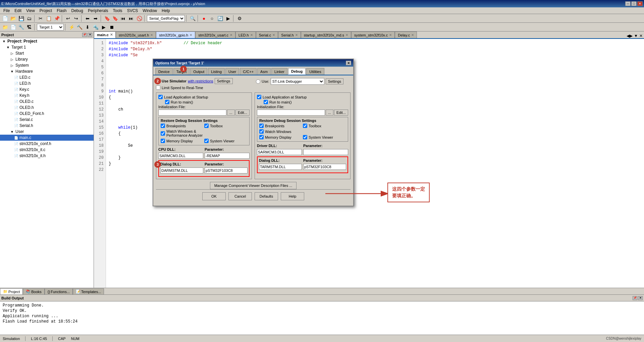  What do you see at coordinates (89, 291) in the screenshot?
I see `bottom-tab-templates: 📝 Templates...` at bounding box center [89, 291].